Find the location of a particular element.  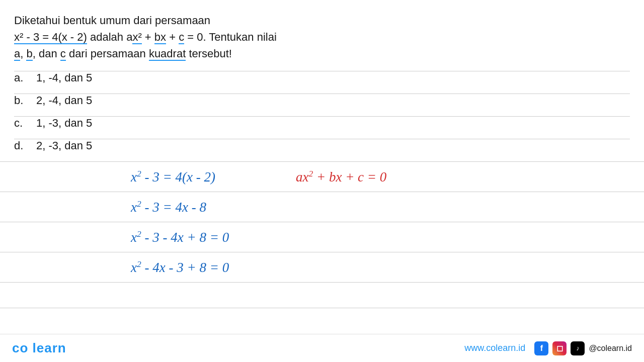

a-underline: a is located at coordinates (17, 54).